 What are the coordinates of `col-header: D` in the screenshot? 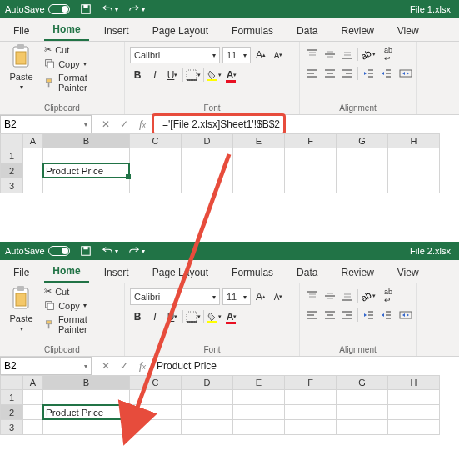 It's located at (207, 383).